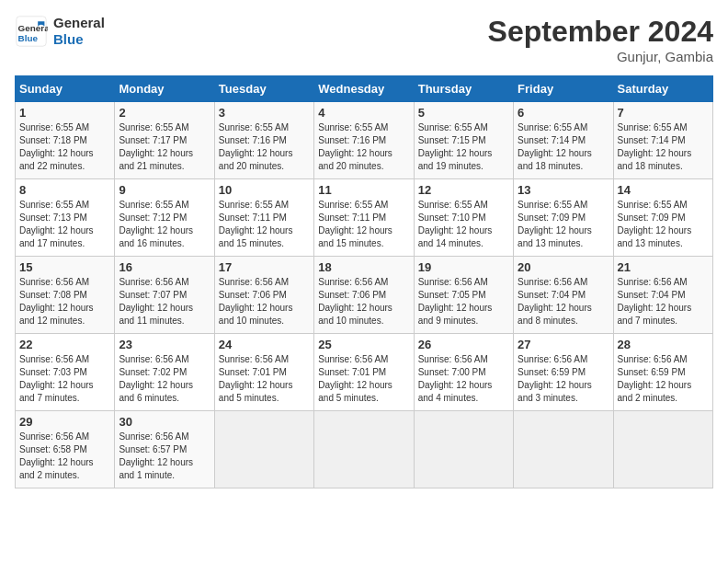 The width and height of the screenshot is (728, 563). What do you see at coordinates (364, 218) in the screenshot?
I see `calendar-cell-11: 11Sunrise: 6:55 AMSunset: 7:11 PMDayligh…` at bounding box center [364, 218].